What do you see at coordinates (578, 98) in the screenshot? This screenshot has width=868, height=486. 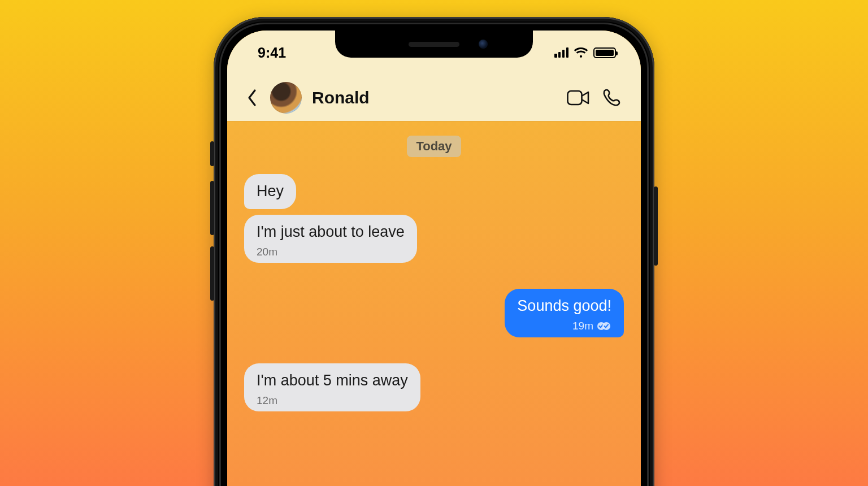 I see `video-camera-icon` at bounding box center [578, 98].